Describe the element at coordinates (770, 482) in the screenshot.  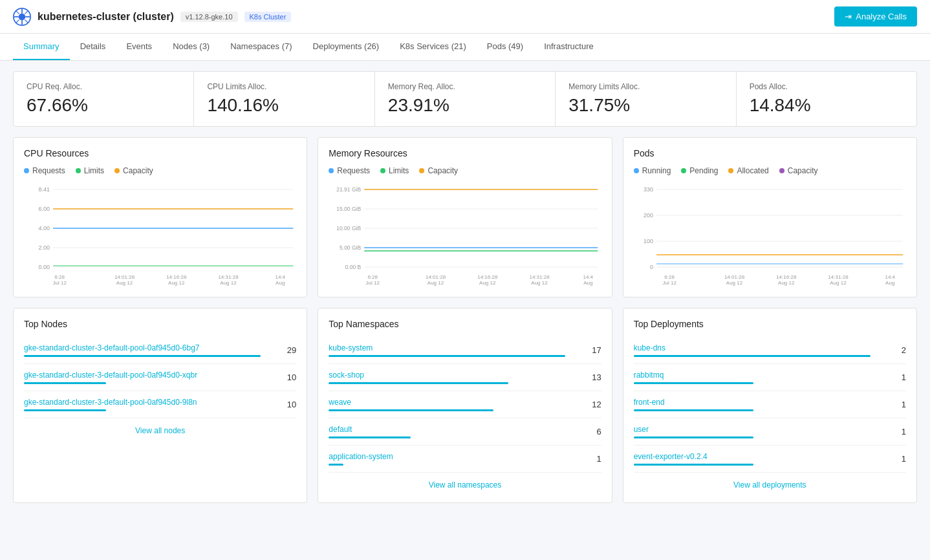
I see `view-all-deployments: View all deployments` at that location.